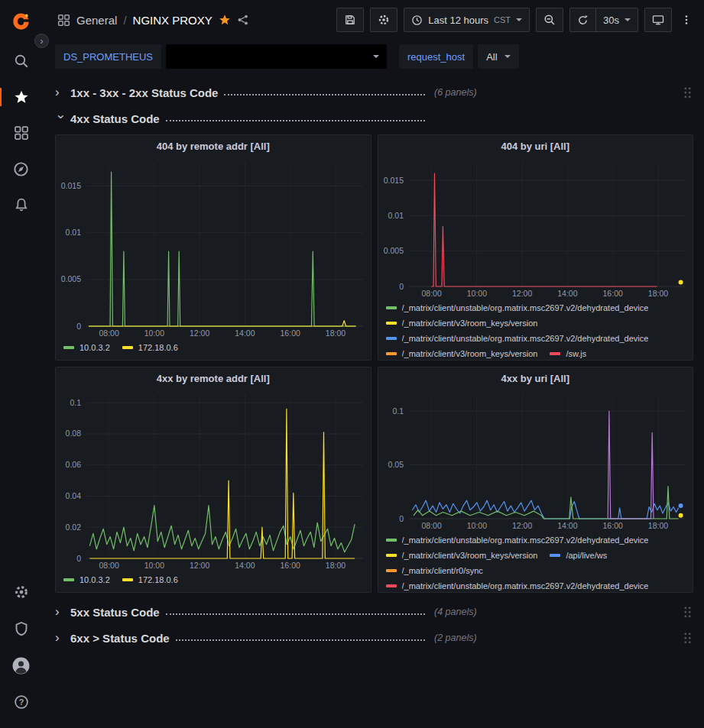 The image size is (704, 728). What do you see at coordinates (498, 57) in the screenshot?
I see `request-host-select: All` at bounding box center [498, 57].